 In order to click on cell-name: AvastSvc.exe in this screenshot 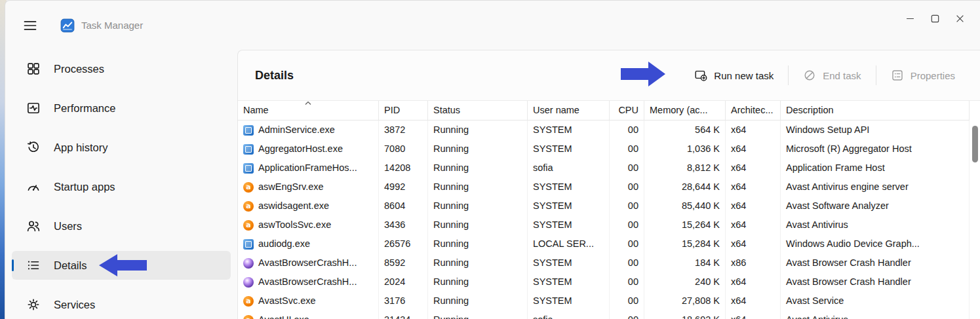, I will do `click(308, 301)`.